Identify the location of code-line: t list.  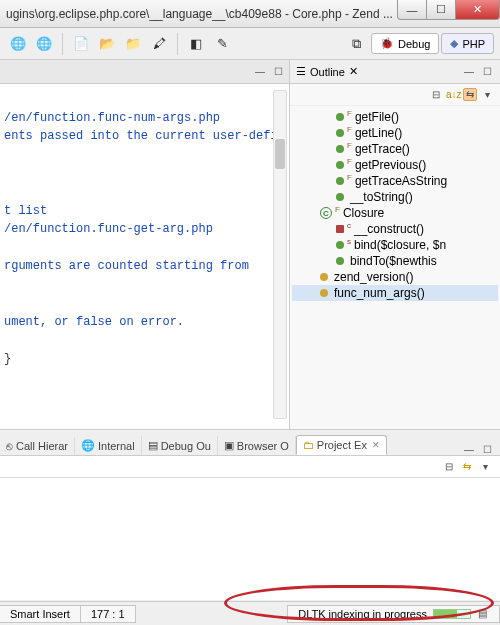
(26, 211).